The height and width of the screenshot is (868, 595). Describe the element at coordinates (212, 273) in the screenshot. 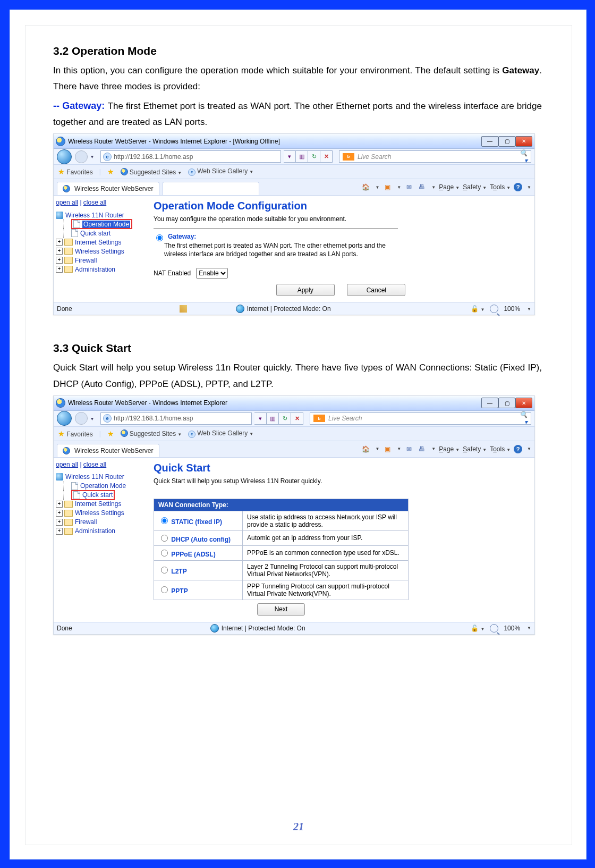

I see `nat-select: Enable` at that location.